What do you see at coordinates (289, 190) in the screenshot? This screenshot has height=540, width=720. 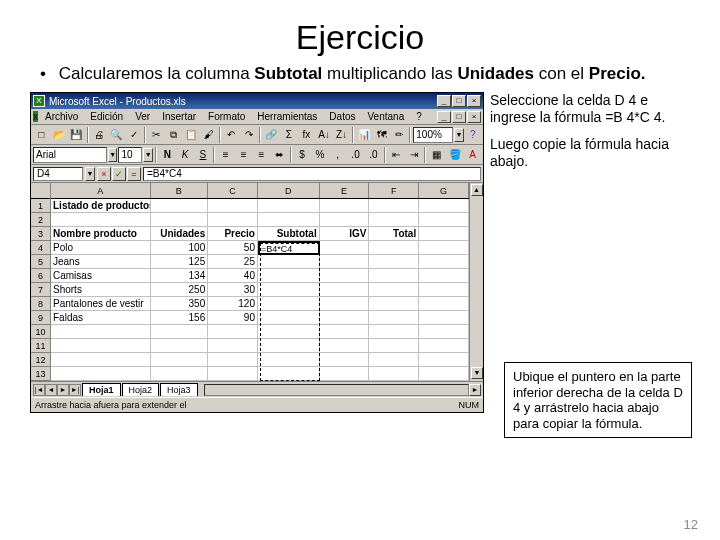 I see `col-header: D` at bounding box center [289, 190].